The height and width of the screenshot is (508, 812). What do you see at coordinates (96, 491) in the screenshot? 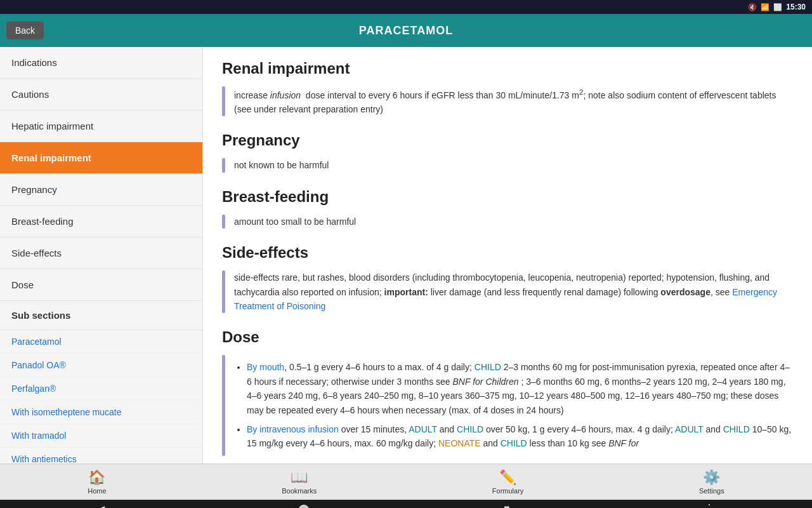
I see `home-label: Home` at bounding box center [96, 491].